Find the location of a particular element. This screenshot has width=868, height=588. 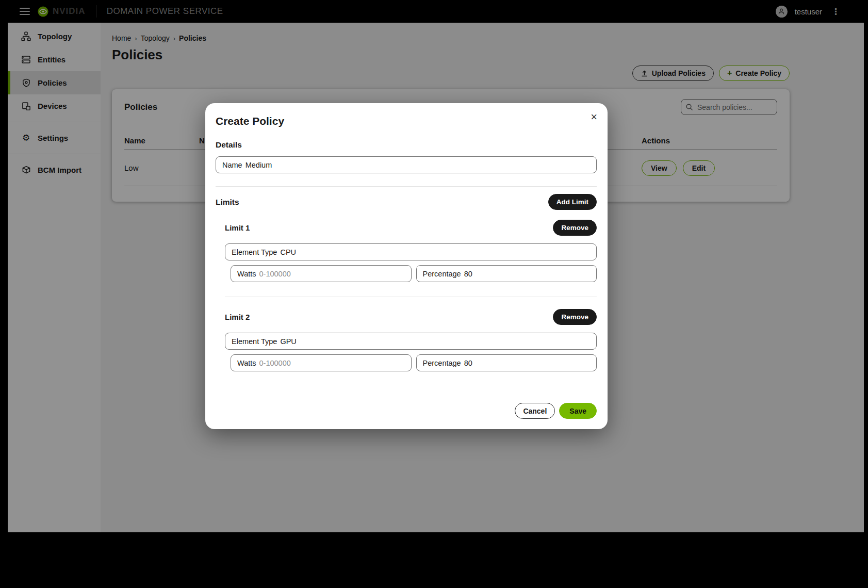

element-type-select: Element Type CPU is located at coordinates (411, 252).